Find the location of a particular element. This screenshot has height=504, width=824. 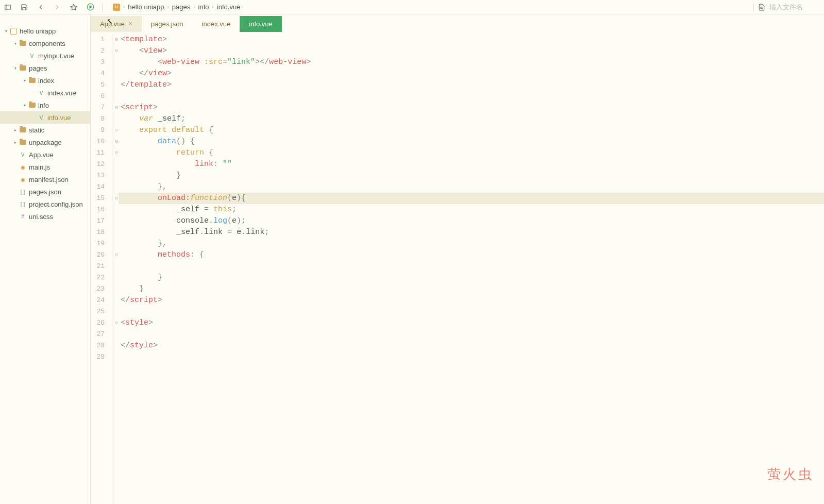

file-icon: V is located at coordinates (41, 117).